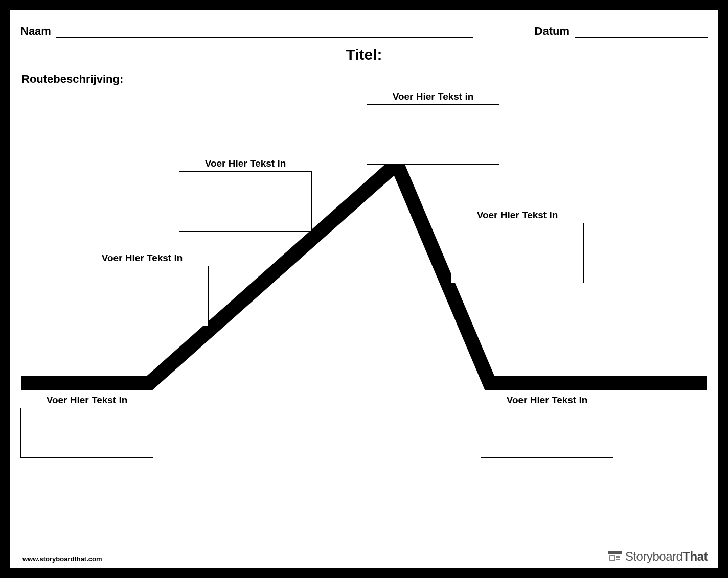 This screenshot has height=578, width=728. I want to click on rising2-label: Voer Hier Tekst in, so click(245, 164).